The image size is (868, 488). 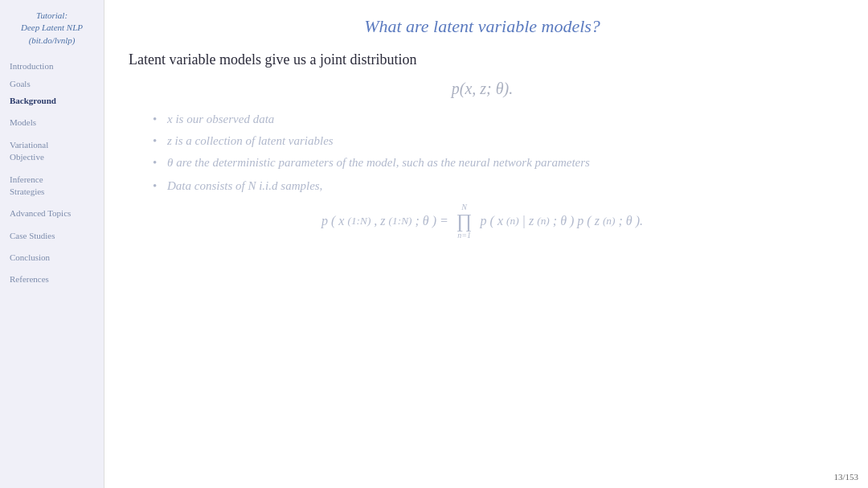 I want to click on data-bullet-list: Data consists of N i.i.d samples,, so click(x=494, y=187).